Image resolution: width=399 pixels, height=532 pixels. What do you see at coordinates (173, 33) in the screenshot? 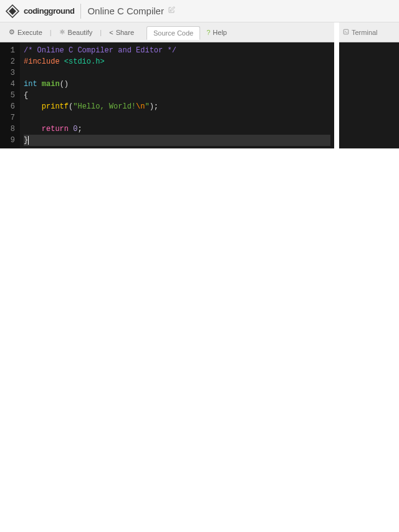
I see `tab-source-label: Source Code` at bounding box center [173, 33].